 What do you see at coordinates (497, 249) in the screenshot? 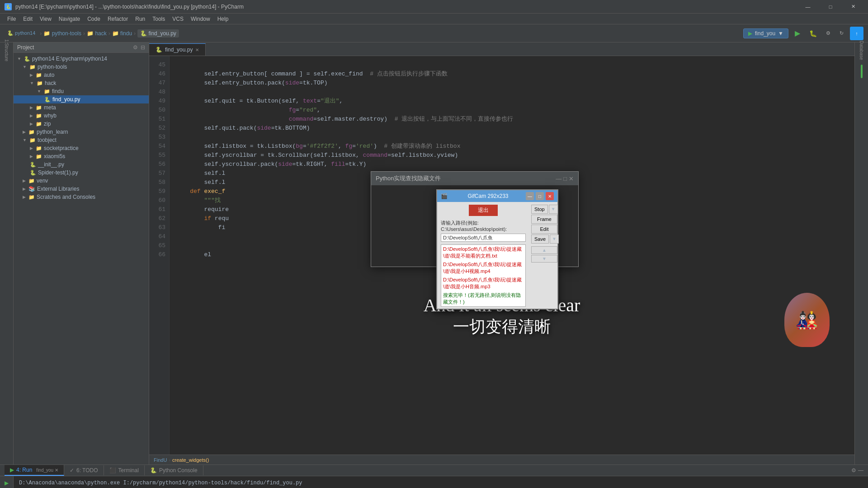
I see `gifcam-dialog: 🎬 GifCam 292x233 — □ ✕ 退出 请输入路径(例如: C:\U…` at bounding box center [497, 249].